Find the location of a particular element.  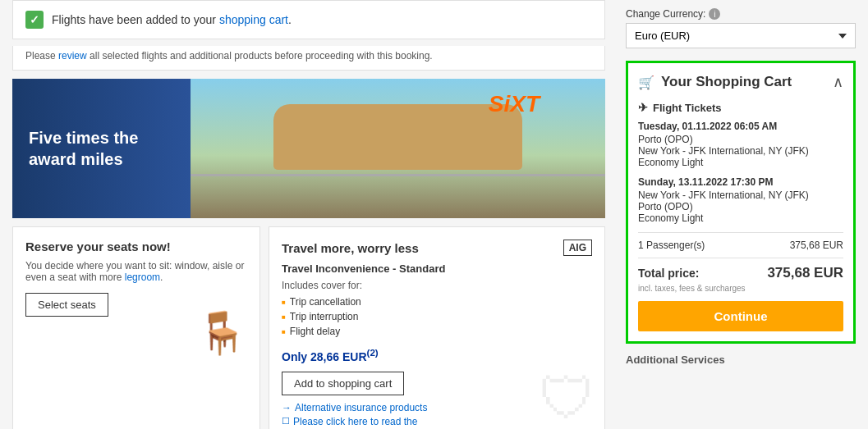

seat-card-subtitle: You decide where you want to sit: window… is located at coordinates (136, 272).